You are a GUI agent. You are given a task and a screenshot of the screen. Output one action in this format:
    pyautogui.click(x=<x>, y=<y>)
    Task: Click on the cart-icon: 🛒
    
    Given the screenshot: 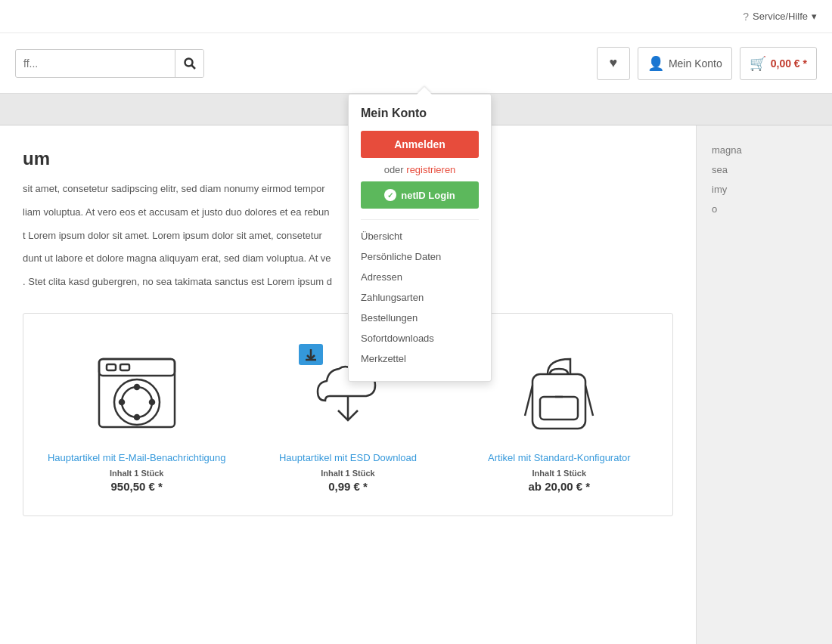 What is the action you would take?
    pyautogui.click(x=758, y=63)
    